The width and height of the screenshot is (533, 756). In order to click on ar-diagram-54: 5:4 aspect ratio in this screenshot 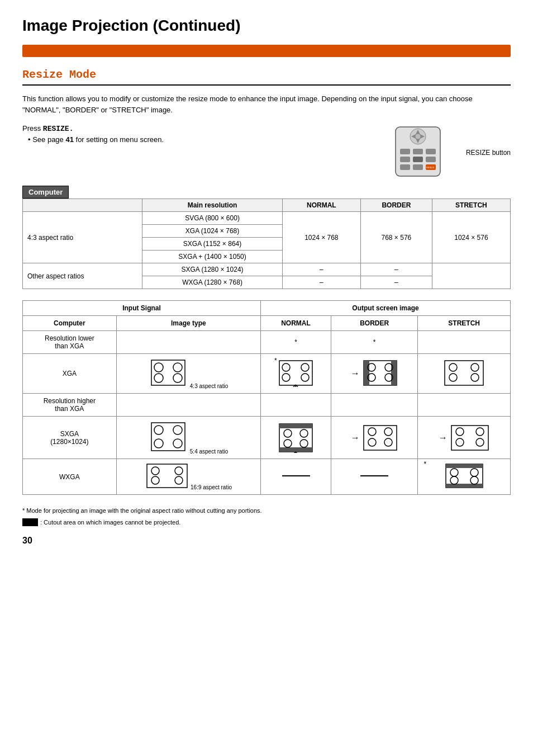, I will do `click(189, 437)`.